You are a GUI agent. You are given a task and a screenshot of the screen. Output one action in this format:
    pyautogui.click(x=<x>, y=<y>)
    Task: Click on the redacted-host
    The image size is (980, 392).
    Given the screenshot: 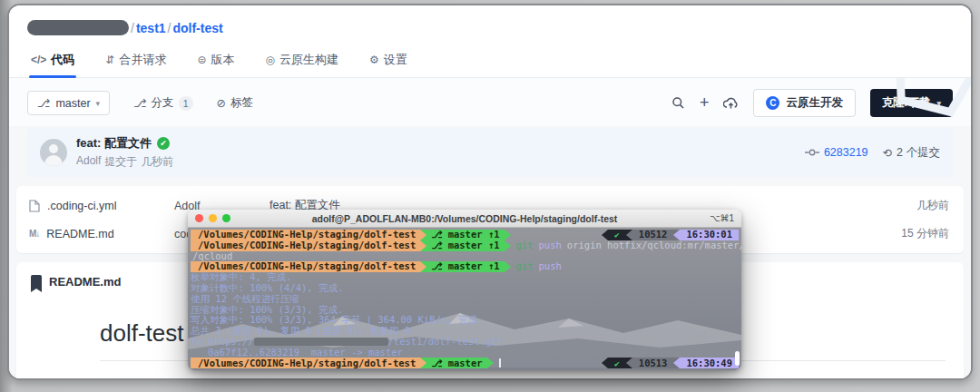 What is the action you would take?
    pyautogui.click(x=321, y=341)
    